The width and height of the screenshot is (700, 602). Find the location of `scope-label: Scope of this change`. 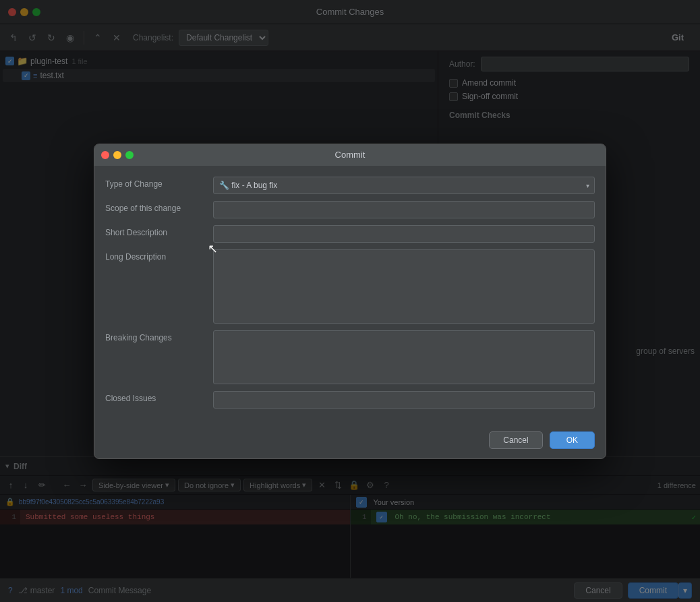

scope-label: Scope of this change is located at coordinates (159, 207).